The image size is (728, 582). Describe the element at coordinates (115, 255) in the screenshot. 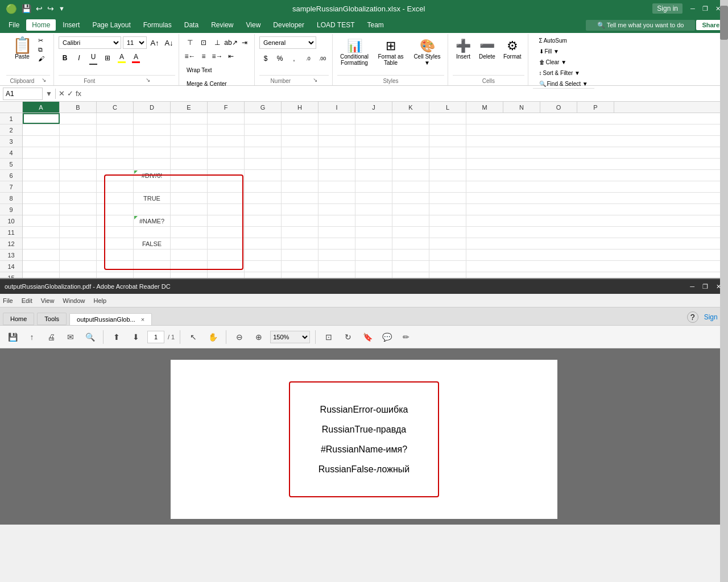

I see `cell-c13` at that location.